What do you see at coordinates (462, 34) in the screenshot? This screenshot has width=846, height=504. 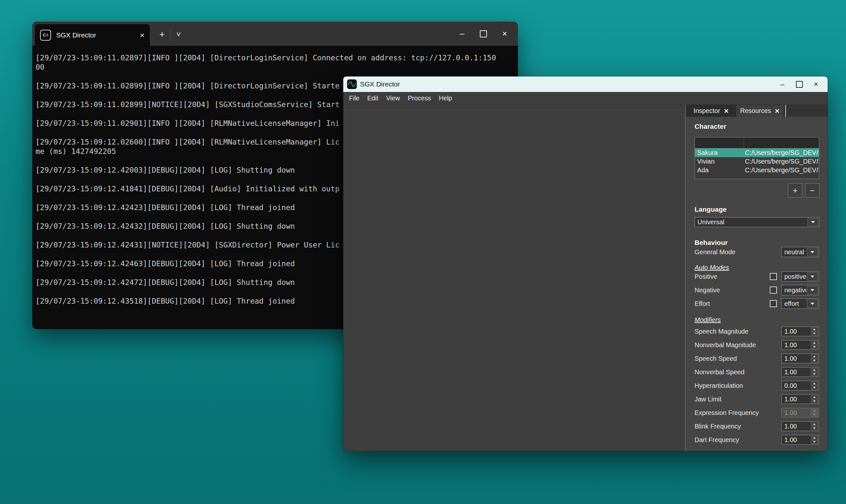 I see `terminal-minimize-button: –` at bounding box center [462, 34].